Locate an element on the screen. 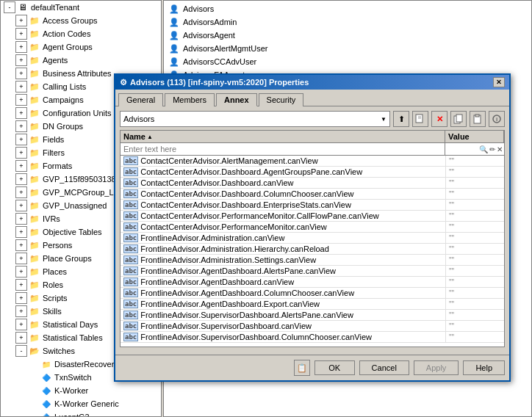 The width and height of the screenshot is (532, 417). cell-name-text: FrontlineAdvisor.Administration.Hierarch… is located at coordinates (235, 249).